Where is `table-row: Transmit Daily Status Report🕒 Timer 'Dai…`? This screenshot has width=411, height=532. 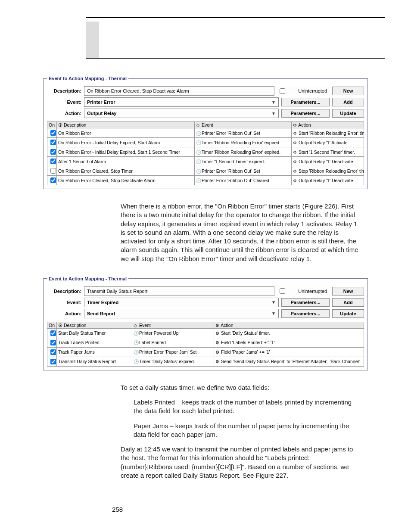
table-row: Transmit Daily Status Report🕒 Timer 'Dai… is located at coordinates (206, 361).